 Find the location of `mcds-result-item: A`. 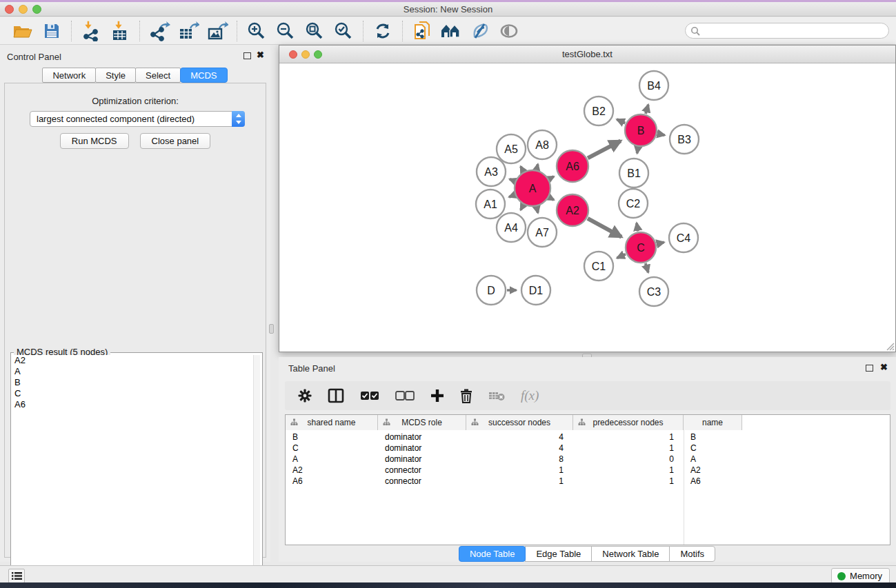

mcds-result-item: A is located at coordinates (133, 372).